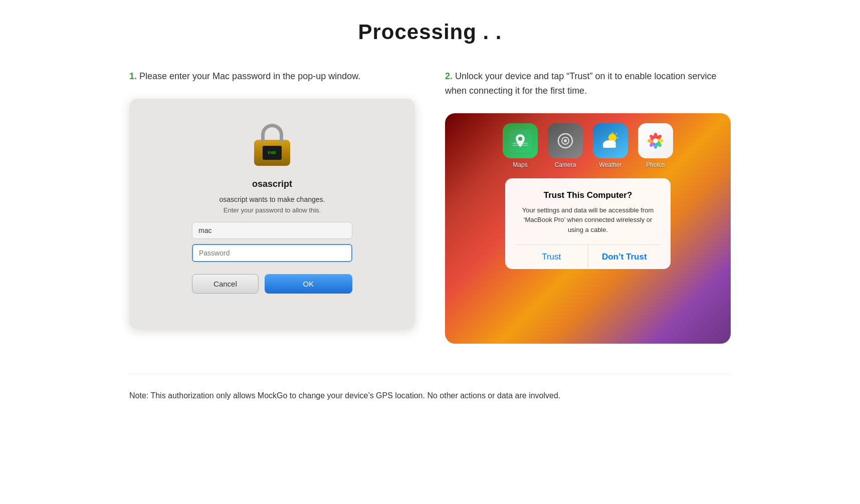  What do you see at coordinates (610, 141) in the screenshot?
I see `weather-svg` at bounding box center [610, 141].